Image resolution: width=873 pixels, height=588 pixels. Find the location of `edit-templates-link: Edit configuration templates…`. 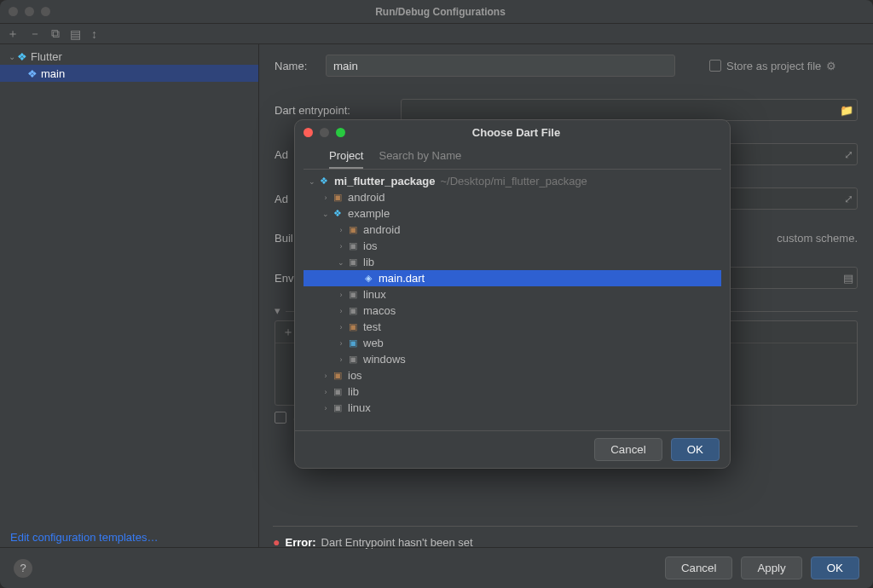

edit-templates-link: Edit configuration templates… is located at coordinates (84, 537).